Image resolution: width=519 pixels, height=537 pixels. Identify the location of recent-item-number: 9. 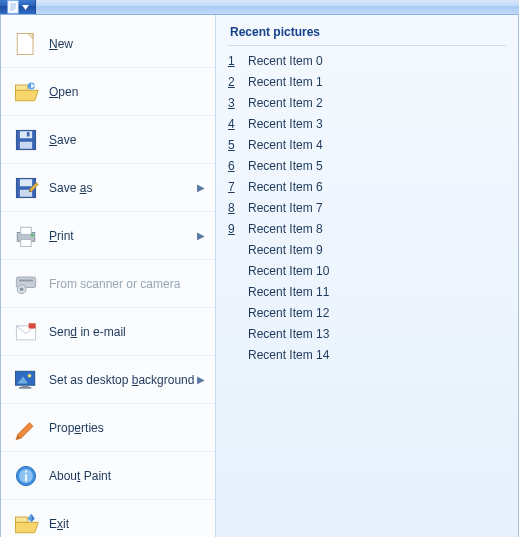
(236, 229).